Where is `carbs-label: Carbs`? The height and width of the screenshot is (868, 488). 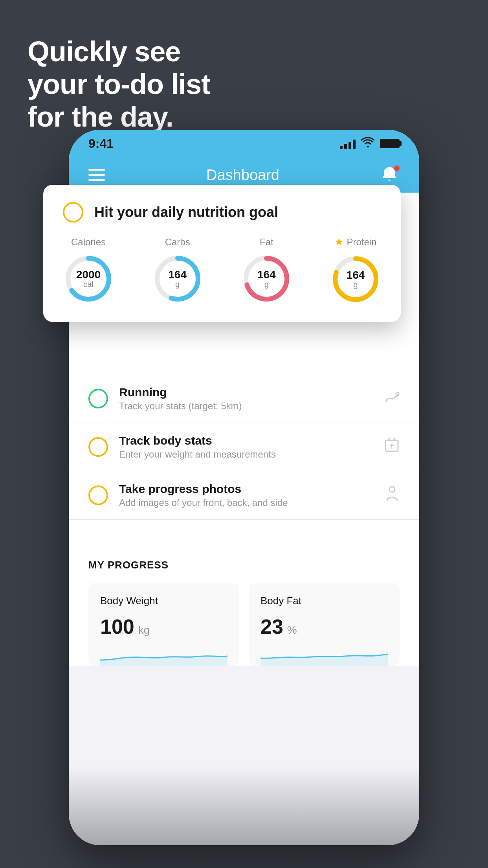
carbs-label: Carbs is located at coordinates (178, 242).